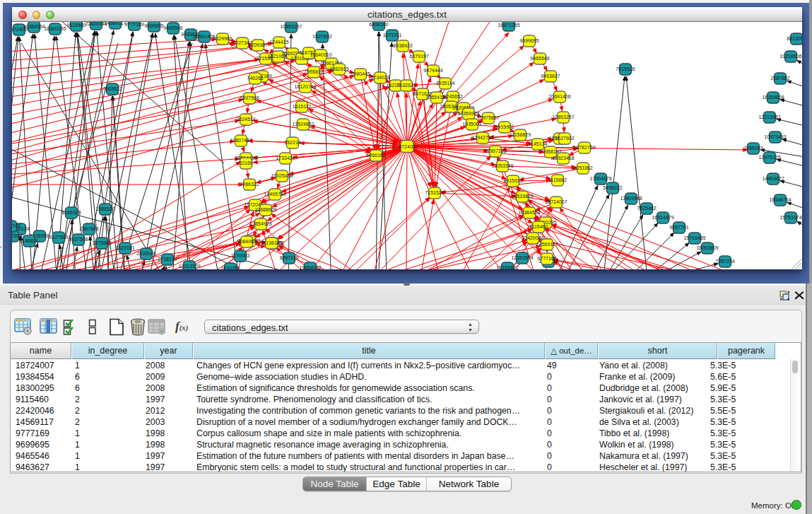 Image resolution: width=812 pixels, height=514 pixels. Describe the element at coordinates (725, 262) in the screenshot. I see `svg-text: 7357234` at that location.